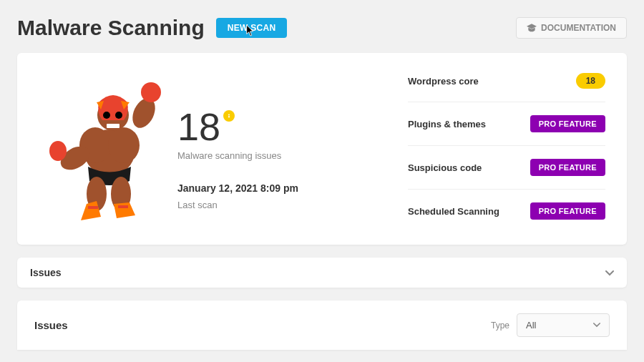 The image size is (644, 362). I want to click on graduation-cap-icon, so click(532, 28).